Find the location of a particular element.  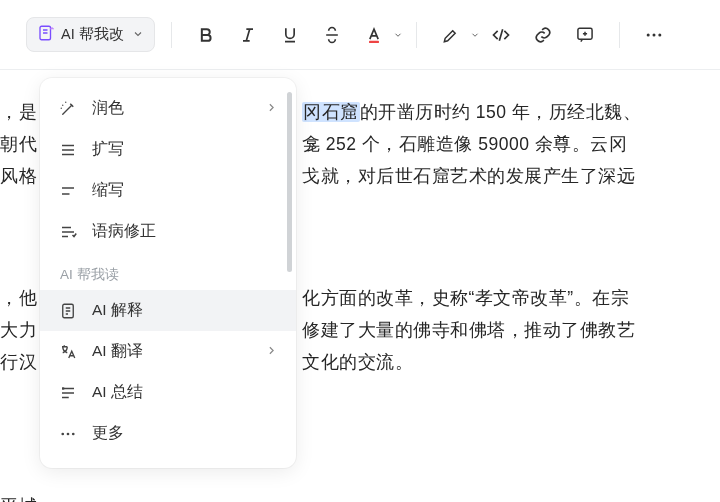

text-fragment: 大力 is located at coordinates (18, 330).